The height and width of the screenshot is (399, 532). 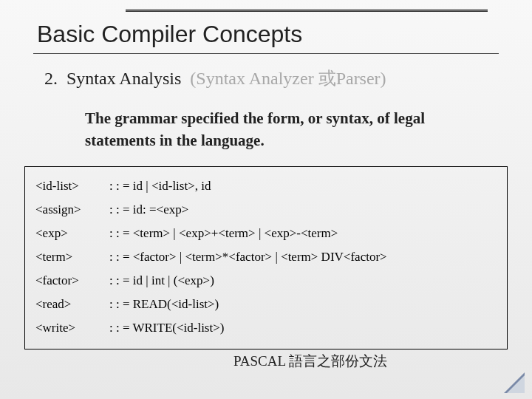 I want to click on grammar-rhs: : : = <term> | <exp>+<term> | <exp>-<ter…, so click(x=299, y=233).